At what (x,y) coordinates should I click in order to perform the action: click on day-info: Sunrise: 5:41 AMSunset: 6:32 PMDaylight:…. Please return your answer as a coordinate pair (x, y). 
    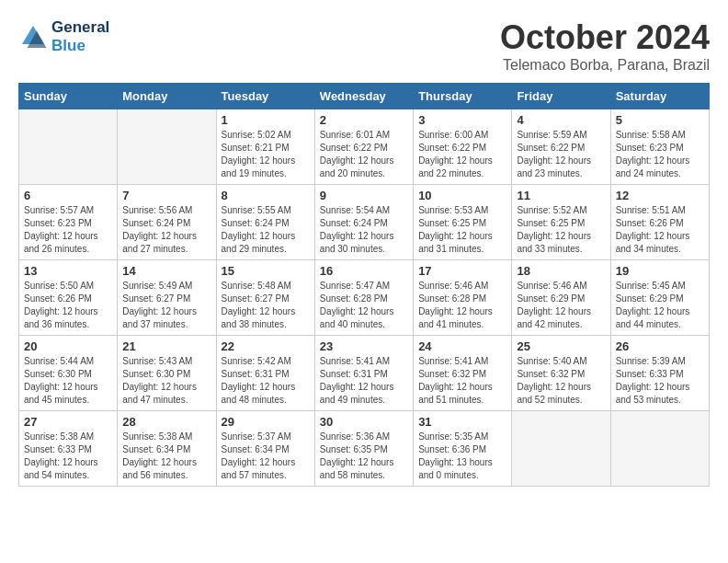
    Looking at the image, I should click on (462, 381).